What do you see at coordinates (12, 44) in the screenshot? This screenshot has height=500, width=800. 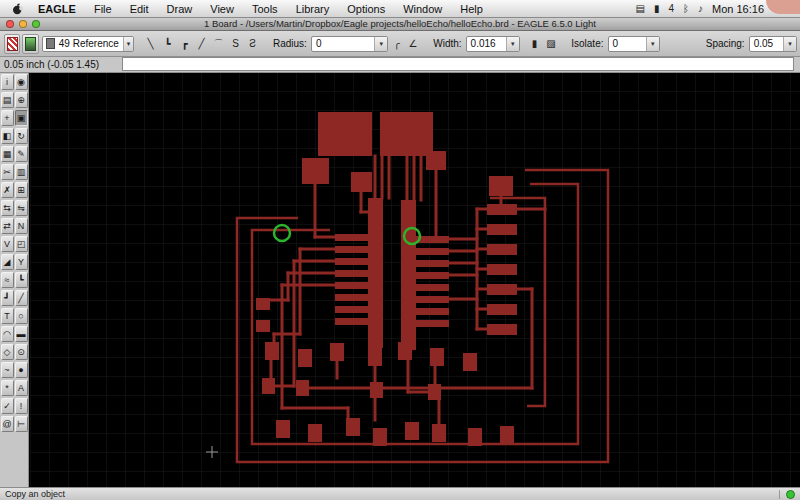 I see `grid-icon` at bounding box center [12, 44].